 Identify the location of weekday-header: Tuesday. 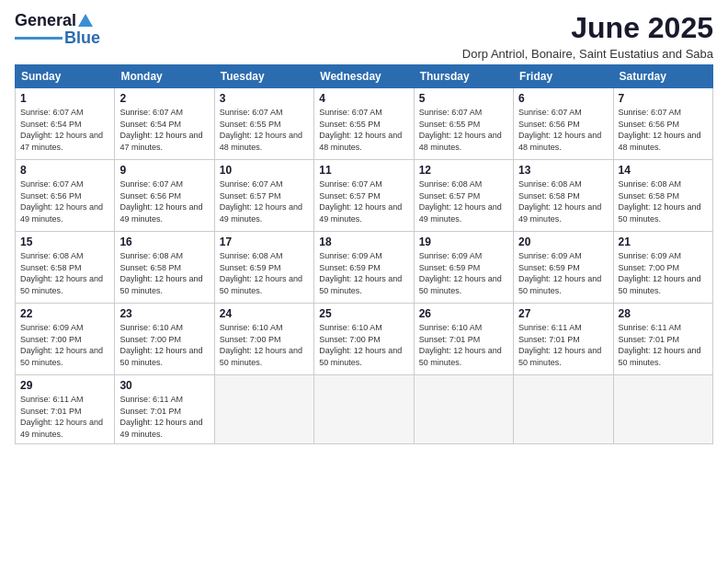
(264, 77).